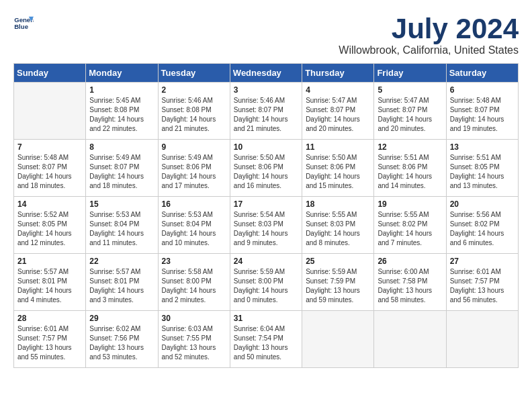 The height and width of the screenshot is (411, 532). What do you see at coordinates (50, 318) in the screenshot?
I see `day-number: 28` at bounding box center [50, 318].